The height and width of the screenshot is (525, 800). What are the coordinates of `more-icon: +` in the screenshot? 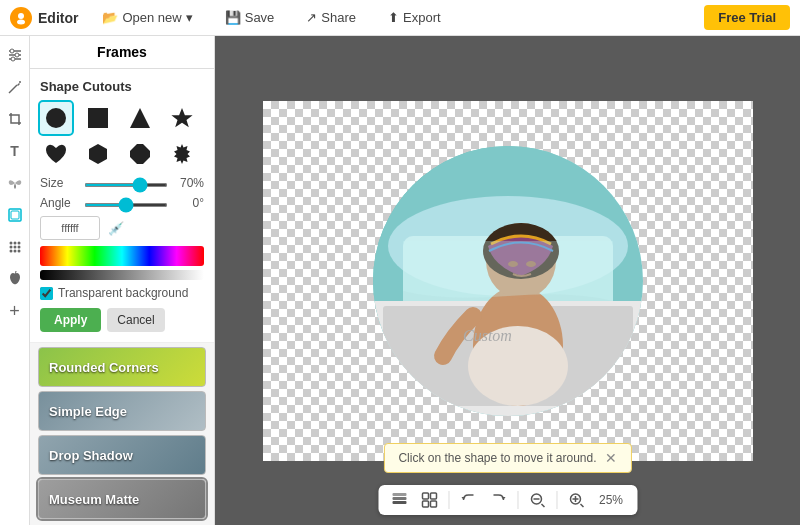 It's located at (15, 311).